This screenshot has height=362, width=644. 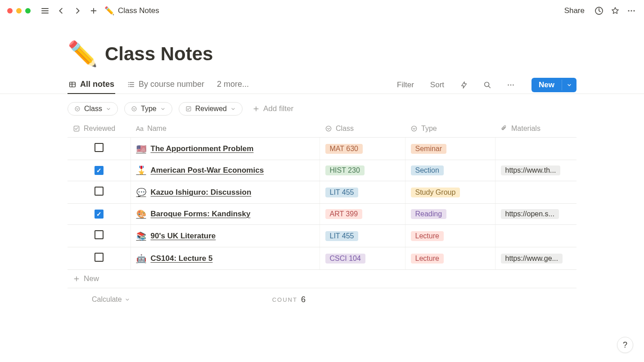 What do you see at coordinates (429, 149) in the screenshot?
I see `type-tag: Seminar` at bounding box center [429, 149].